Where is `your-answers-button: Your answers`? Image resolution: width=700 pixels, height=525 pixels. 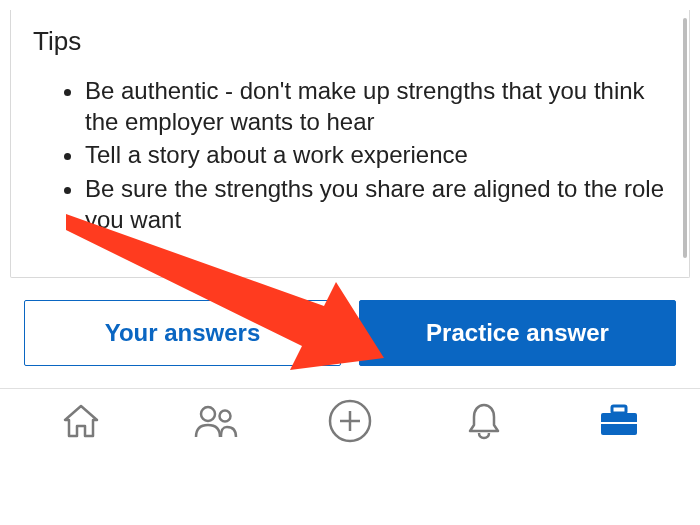 your-answers-button: Your answers is located at coordinates (182, 333).